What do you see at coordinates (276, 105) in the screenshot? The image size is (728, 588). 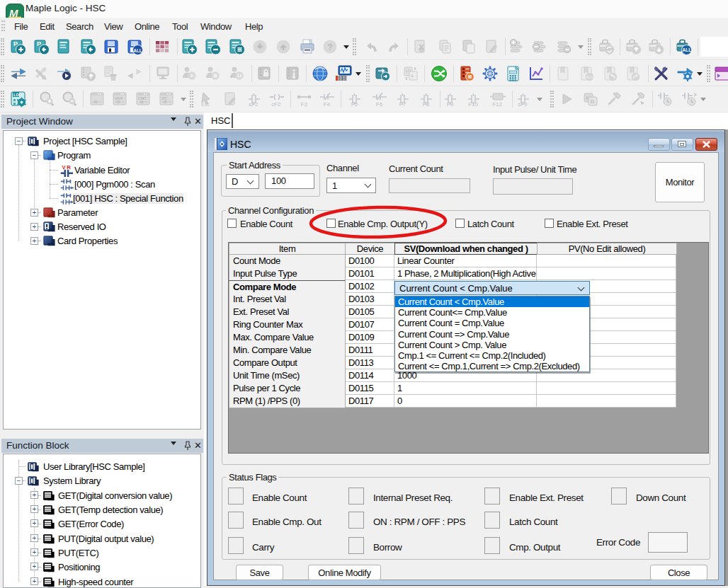 I see `svg-text: cF2` at bounding box center [276, 105].